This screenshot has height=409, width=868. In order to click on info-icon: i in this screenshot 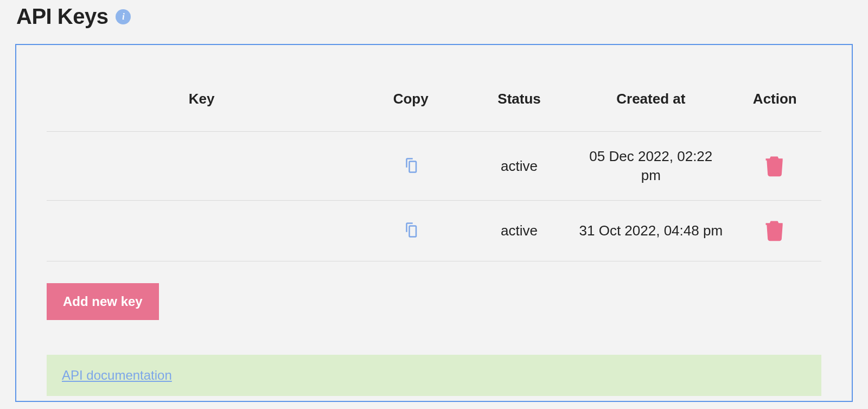, I will do `click(123, 17)`.